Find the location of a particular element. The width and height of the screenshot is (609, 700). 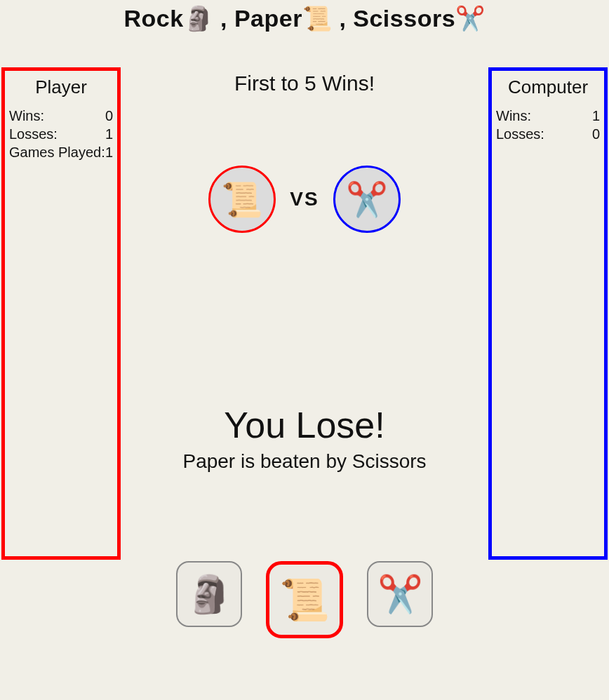

player-stats: Wins: 0 Losses: 1 Games Played: 1 is located at coordinates (61, 134).